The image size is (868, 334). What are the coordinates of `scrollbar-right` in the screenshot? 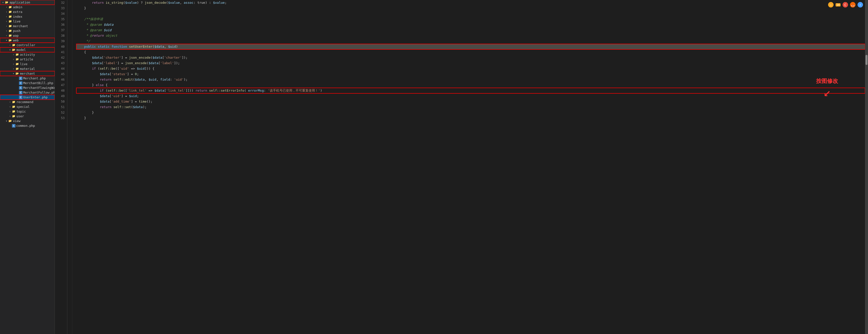 It's located at (867, 167).